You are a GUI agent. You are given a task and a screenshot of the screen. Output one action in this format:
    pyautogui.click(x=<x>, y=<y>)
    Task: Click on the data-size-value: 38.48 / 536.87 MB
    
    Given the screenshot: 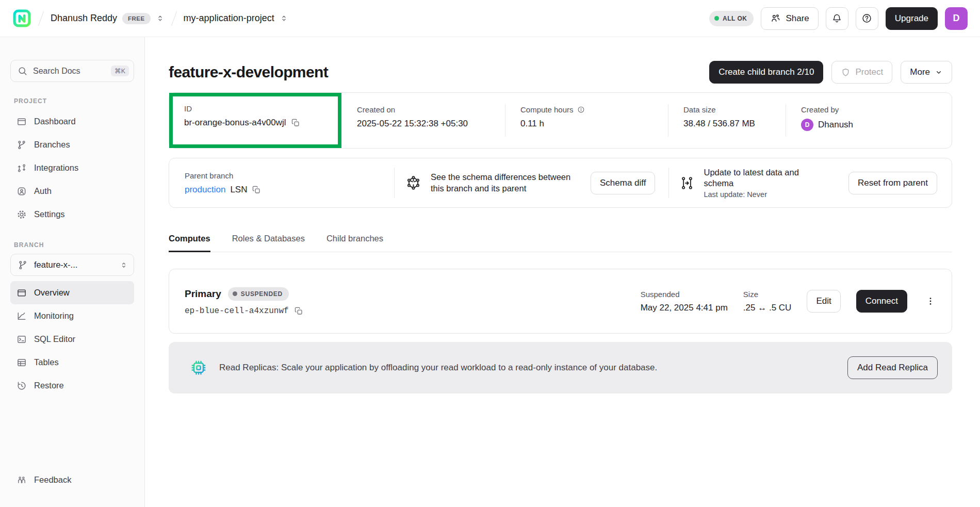 What is the action you would take?
    pyautogui.click(x=734, y=124)
    